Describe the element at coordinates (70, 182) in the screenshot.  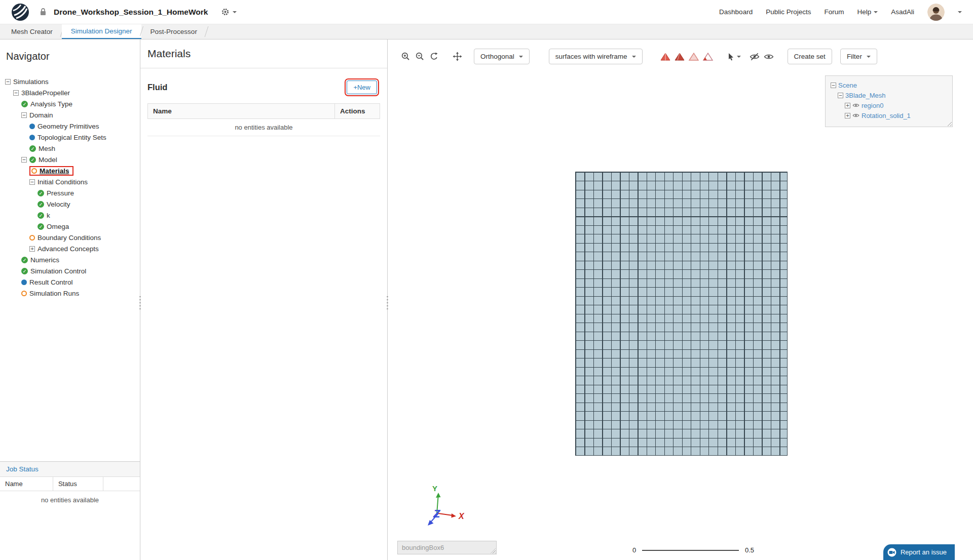
I see `tree-item-initial-conditions: −Initial Conditions` at that location.